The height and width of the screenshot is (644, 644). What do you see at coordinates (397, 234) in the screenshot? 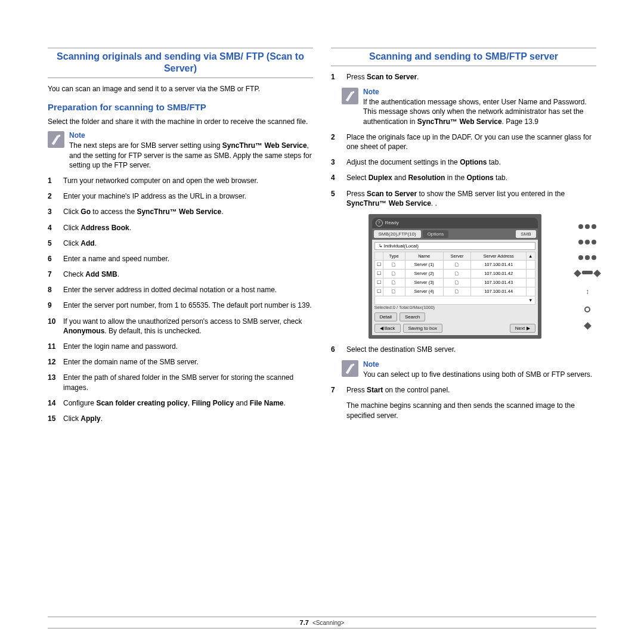
I see `tab-smb-ftp: SMB(20),FTP(10)` at bounding box center [397, 234].